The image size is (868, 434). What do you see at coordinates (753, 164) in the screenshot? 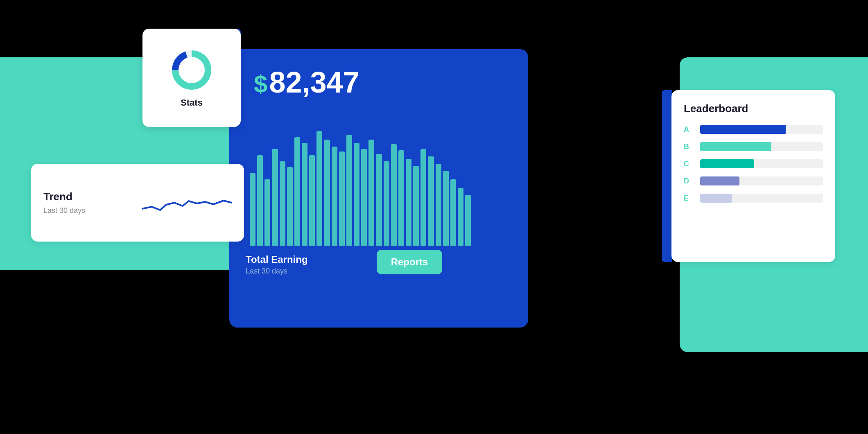
I see `leaderboard-row: C` at bounding box center [753, 164].